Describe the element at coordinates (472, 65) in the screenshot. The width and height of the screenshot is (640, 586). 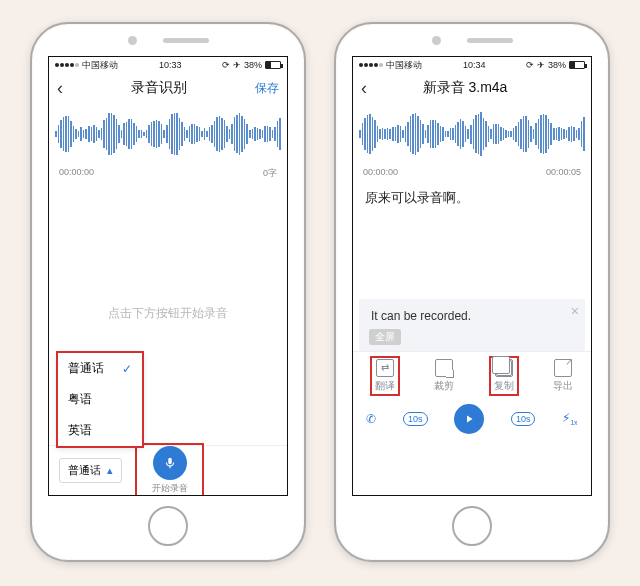
I see `status-bar: 中国移动 10:34 ⟳ ✈︎ 38%` at that location.